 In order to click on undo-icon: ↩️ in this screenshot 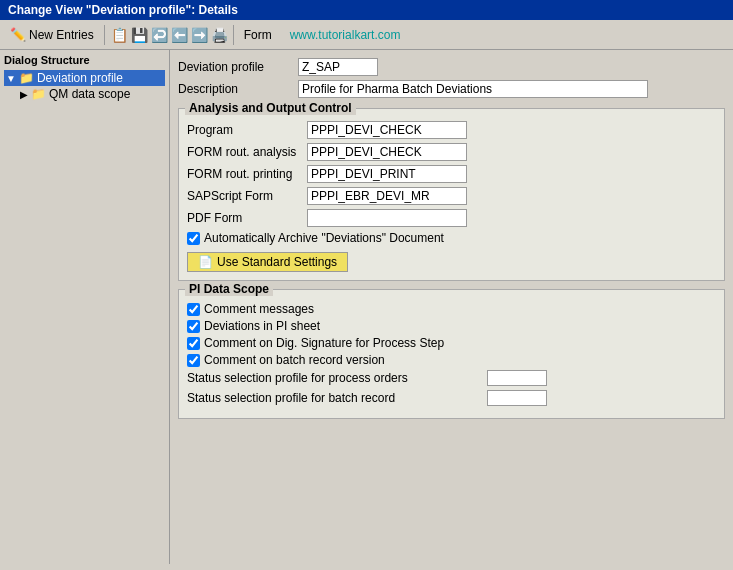, I will do `click(159, 35)`.